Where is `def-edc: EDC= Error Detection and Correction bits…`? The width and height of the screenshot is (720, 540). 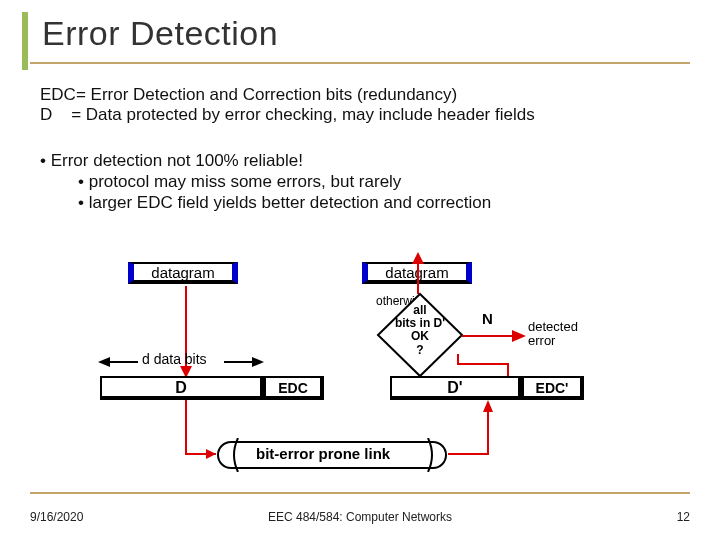
def-edc: EDC= Error Detection and Correction bits… is located at coordinates (365, 95).